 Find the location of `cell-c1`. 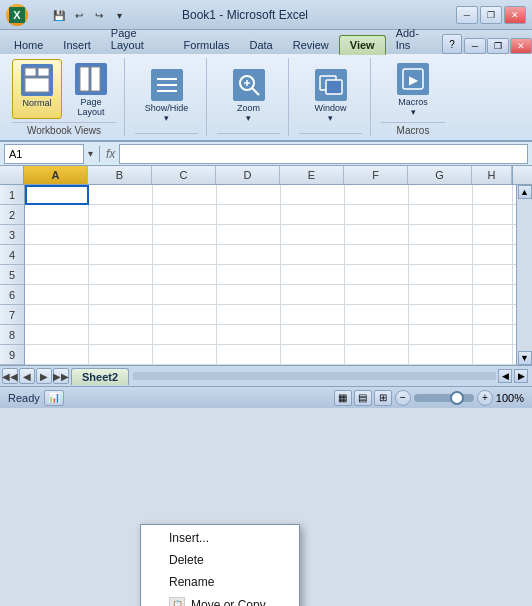

cell-c1 is located at coordinates (185, 195).